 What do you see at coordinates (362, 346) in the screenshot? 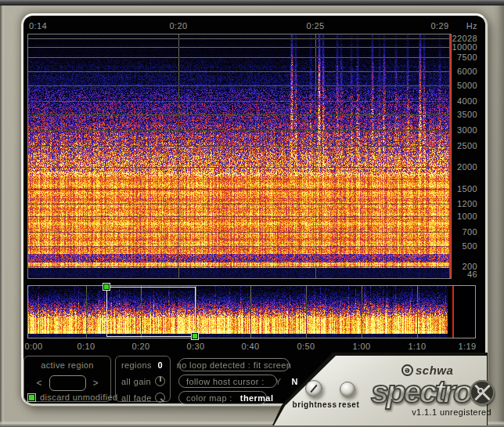
I see `overview-tick-label: 1:00` at bounding box center [362, 346].